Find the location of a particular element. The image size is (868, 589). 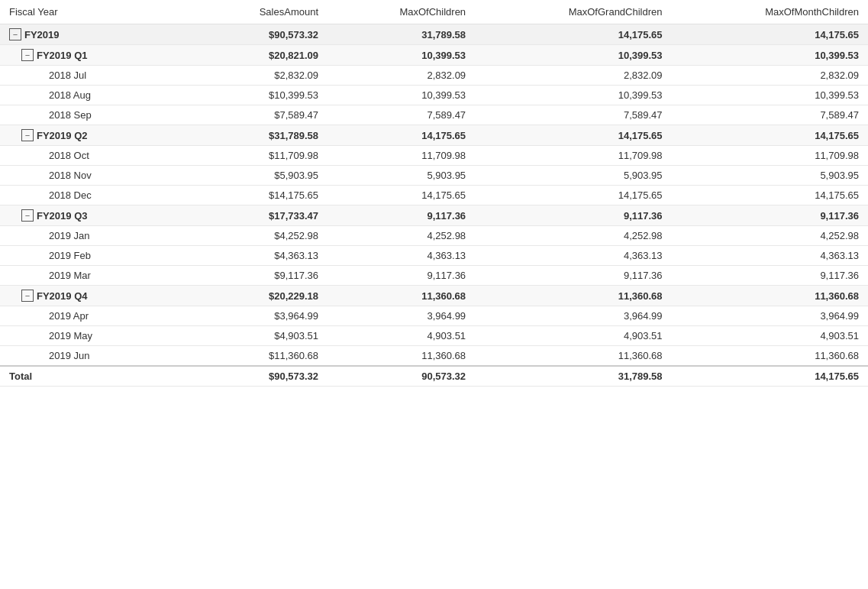

fiscal-year-cell: −FY2019 Q2 is located at coordinates (90, 136).